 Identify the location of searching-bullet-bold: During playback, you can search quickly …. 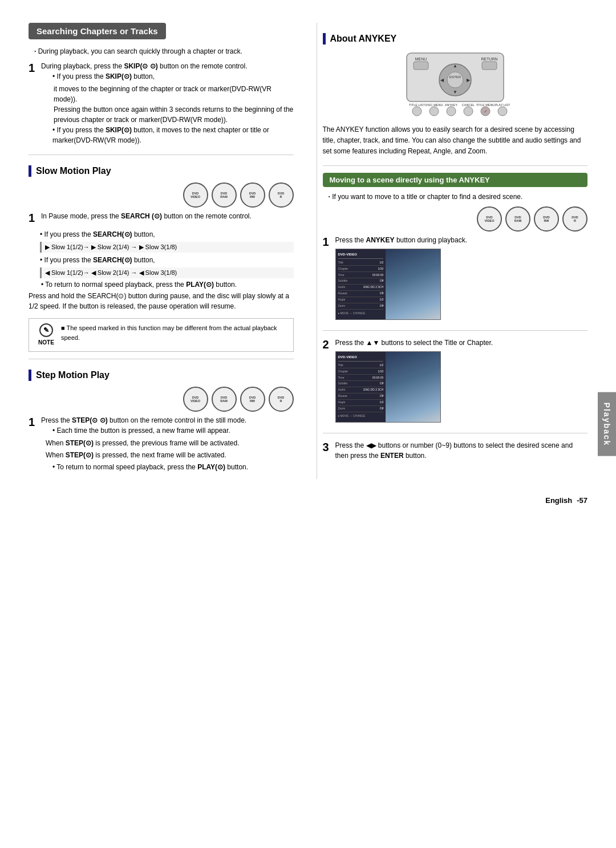
(161, 51).